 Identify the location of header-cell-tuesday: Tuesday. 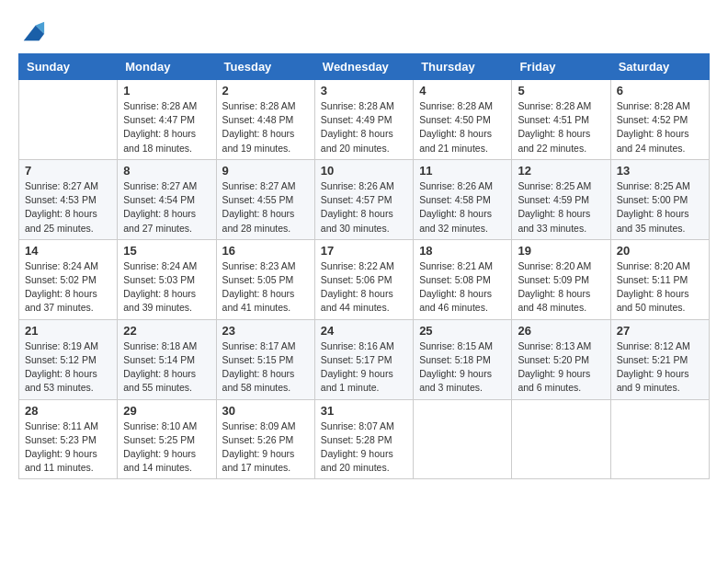
(265, 67).